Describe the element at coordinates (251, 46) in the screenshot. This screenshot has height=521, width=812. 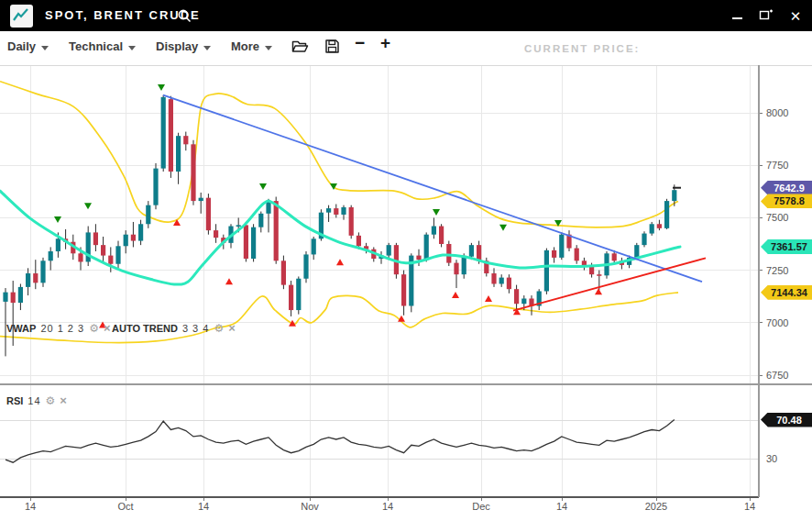
I see `menu-more: More` at that location.